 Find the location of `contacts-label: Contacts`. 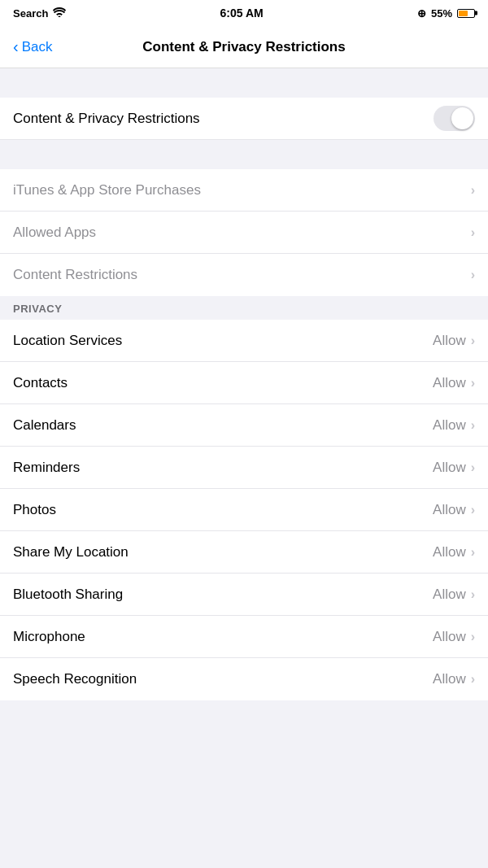

contacts-label: Contacts is located at coordinates (41, 383).